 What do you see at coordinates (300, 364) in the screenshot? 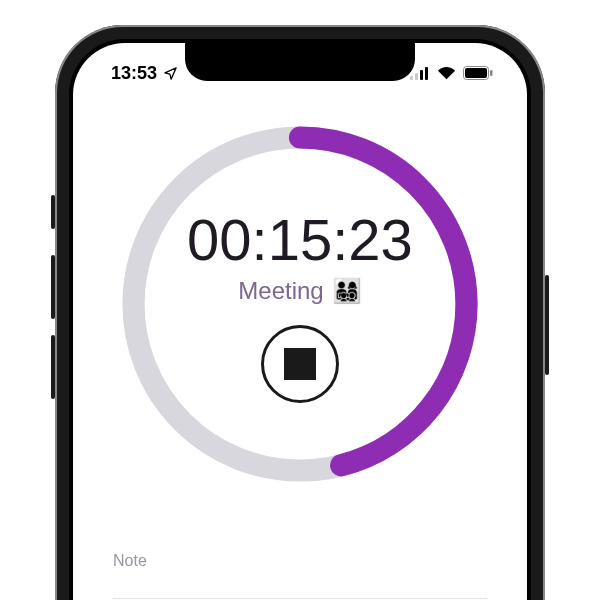
I see `stop-icon` at bounding box center [300, 364].